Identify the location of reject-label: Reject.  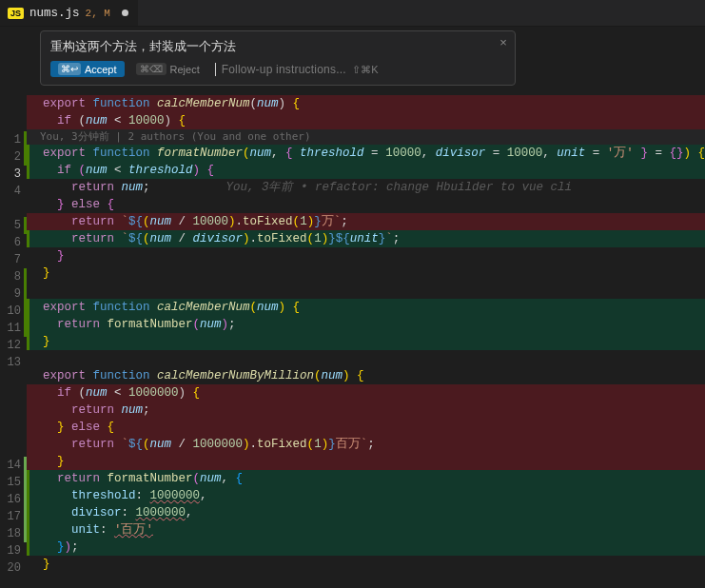
(185, 69).